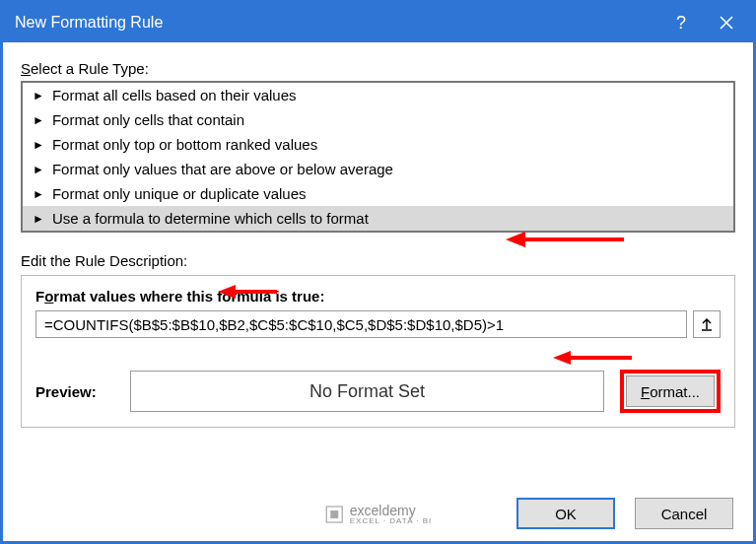 The image size is (756, 544). I want to click on close-button, so click(726, 23).